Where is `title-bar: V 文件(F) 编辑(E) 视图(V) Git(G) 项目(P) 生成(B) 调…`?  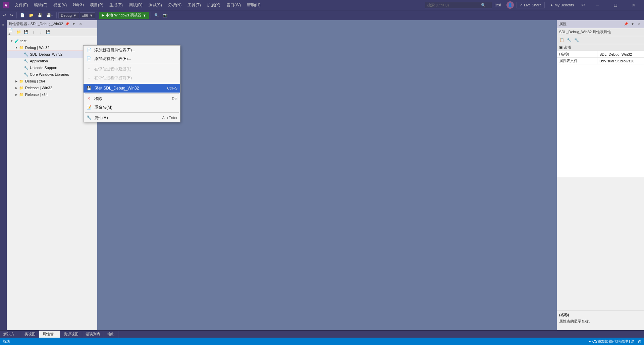 title-bar: V 文件(F) 编辑(E) 视图(V) Git(G) 项目(P) 生成(B) 调… is located at coordinates (322, 5).